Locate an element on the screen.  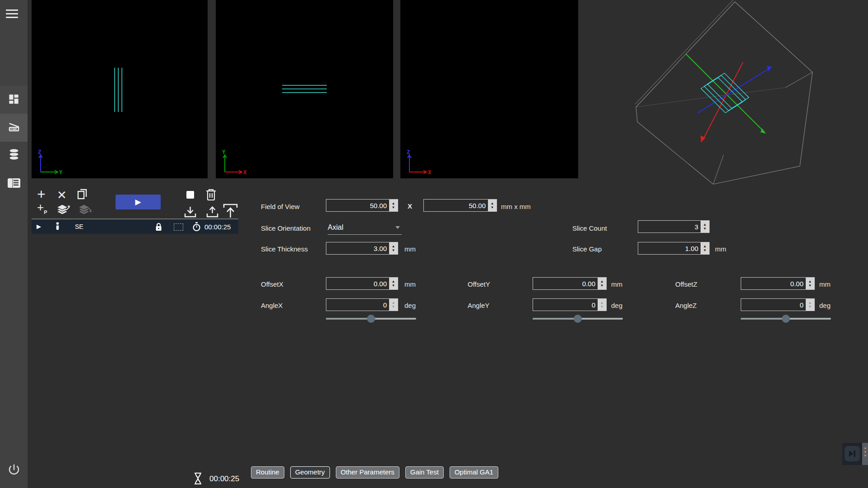
angle-x-input: 0 is located at coordinates (362, 305).